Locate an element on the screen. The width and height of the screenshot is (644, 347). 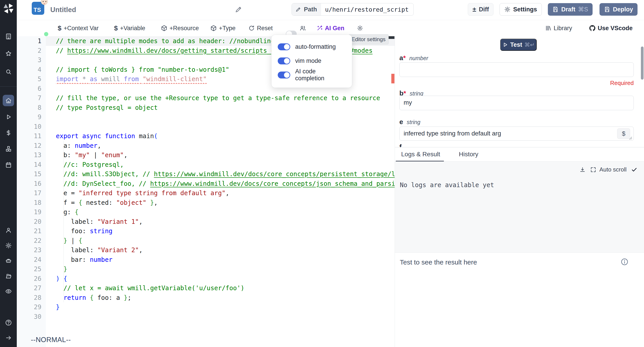
add-variable-button: $ +Variable is located at coordinates (130, 28).